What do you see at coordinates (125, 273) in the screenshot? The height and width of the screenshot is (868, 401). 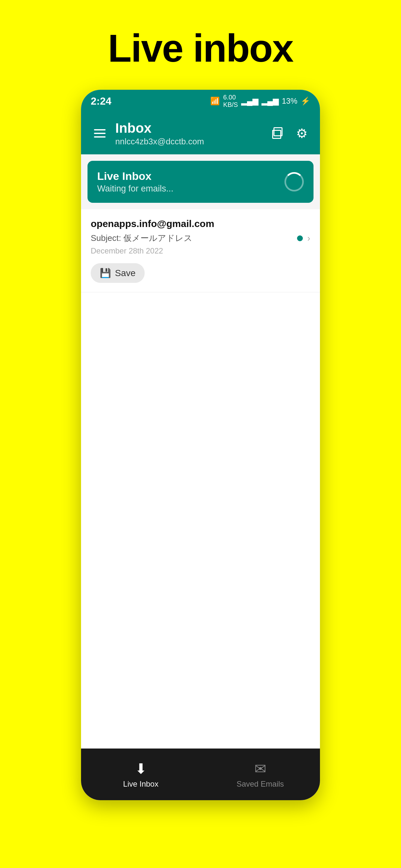 I see `save-label: Save` at bounding box center [125, 273].